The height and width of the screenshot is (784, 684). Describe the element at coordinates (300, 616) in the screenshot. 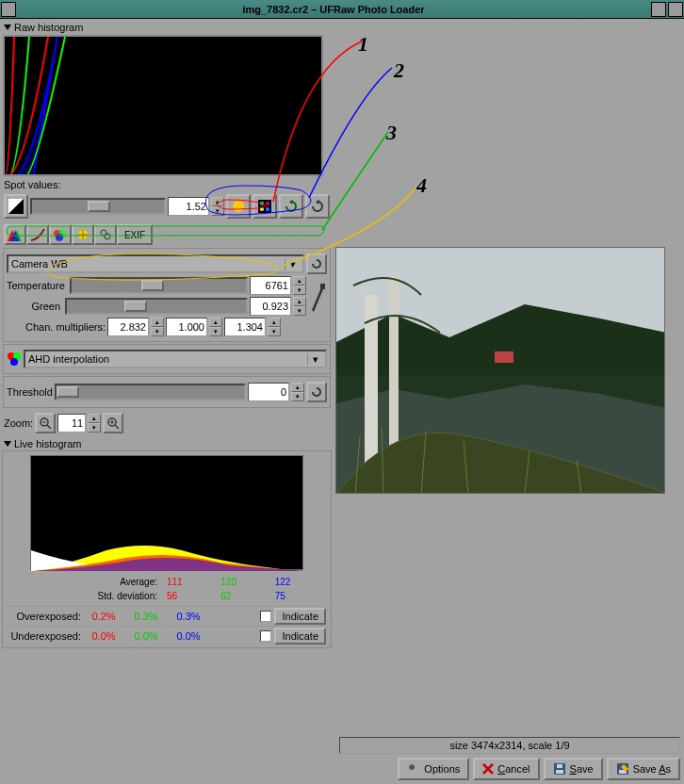

I see `over-indicate-button: Indicate` at that location.